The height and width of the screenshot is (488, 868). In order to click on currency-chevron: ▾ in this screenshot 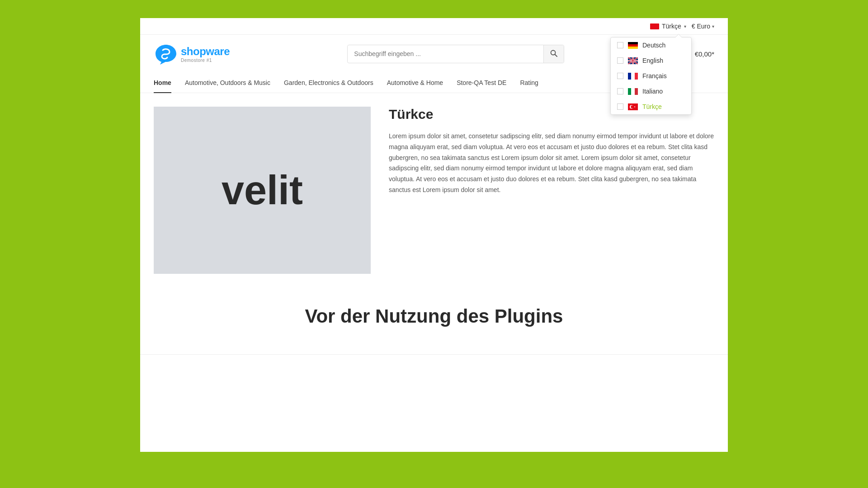, I will do `click(713, 26)`.